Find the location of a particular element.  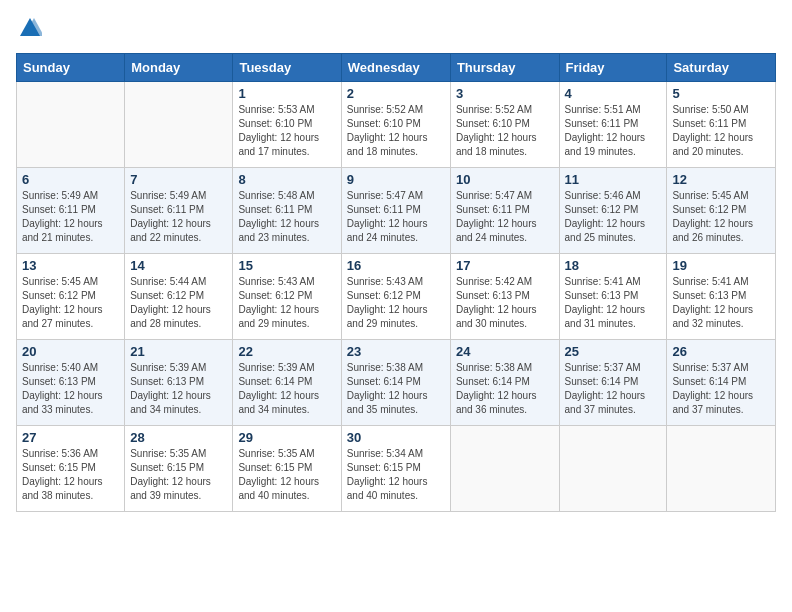

day-of-week-header: Friday is located at coordinates (613, 68).